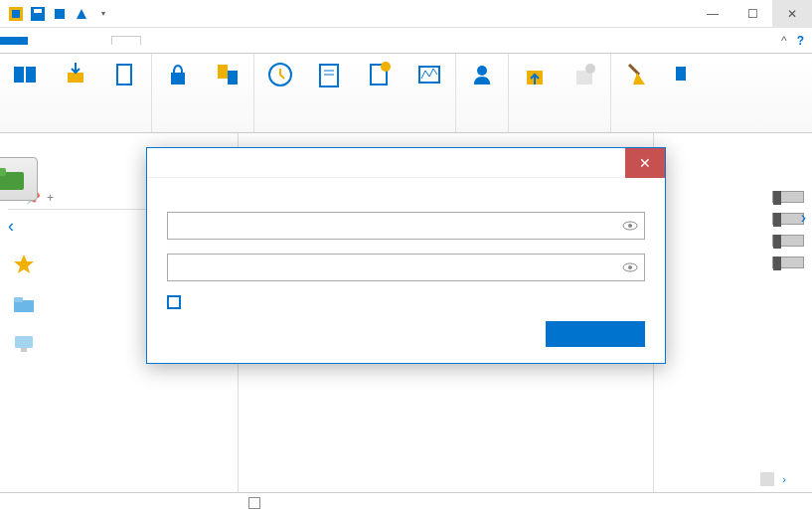 This screenshot has width=812, height=514. Describe the element at coordinates (211, 41) in the screenshot. I see `menu-help` at that location.